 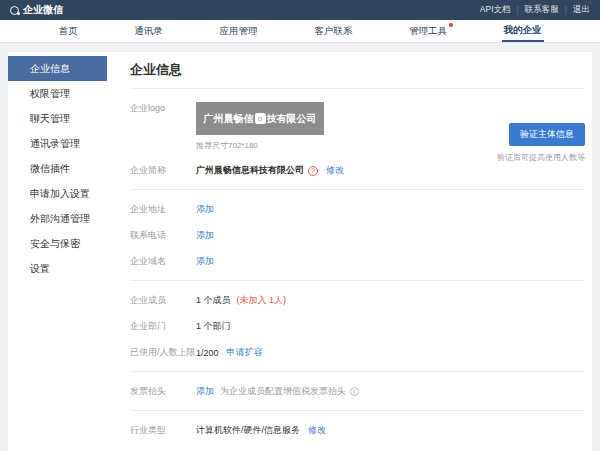 I want to click on verify-identity-button: 验证主体信息, so click(x=547, y=134).